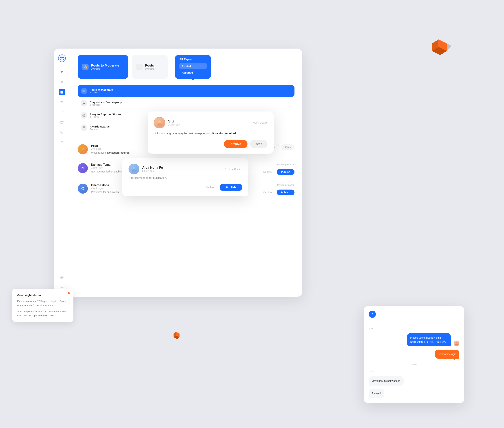 The height and width of the screenshot is (428, 504). Describe the element at coordinates (286, 165) in the screenshot. I see `pending-label-namaga: Pending Reason` at that location.